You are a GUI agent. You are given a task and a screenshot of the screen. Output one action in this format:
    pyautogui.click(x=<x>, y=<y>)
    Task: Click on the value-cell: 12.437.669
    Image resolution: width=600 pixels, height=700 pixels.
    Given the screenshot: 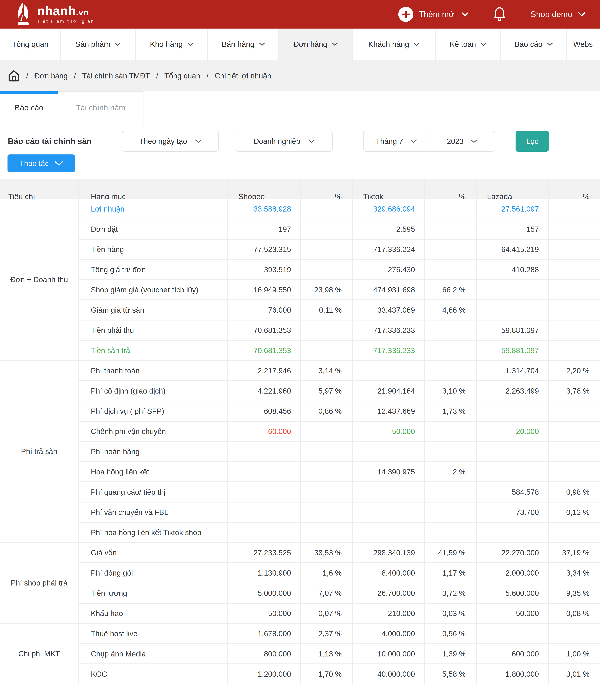 What is the action you would take?
    pyautogui.click(x=388, y=411)
    